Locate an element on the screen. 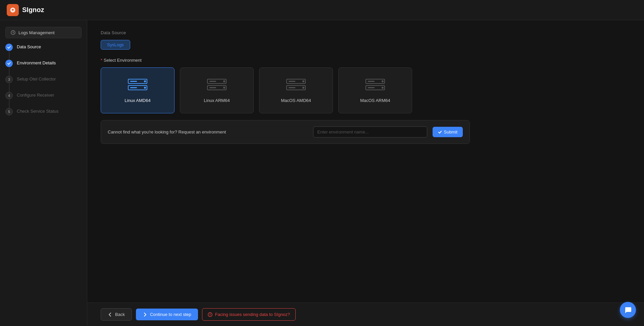 The image size is (644, 326). macos-arm64-icon is located at coordinates (375, 85).